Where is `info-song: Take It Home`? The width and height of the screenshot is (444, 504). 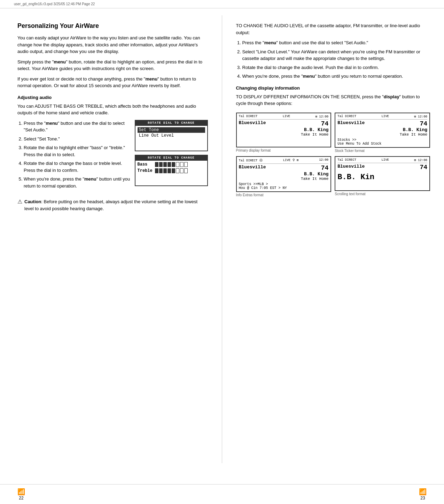 info-song: Take It Home is located at coordinates (284, 179).